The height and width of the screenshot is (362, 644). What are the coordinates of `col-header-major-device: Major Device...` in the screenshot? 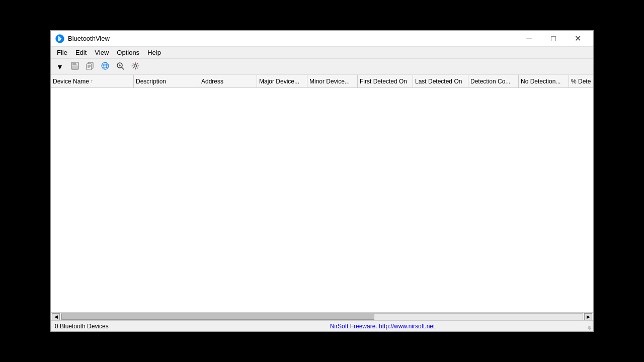 It's located at (282, 81).